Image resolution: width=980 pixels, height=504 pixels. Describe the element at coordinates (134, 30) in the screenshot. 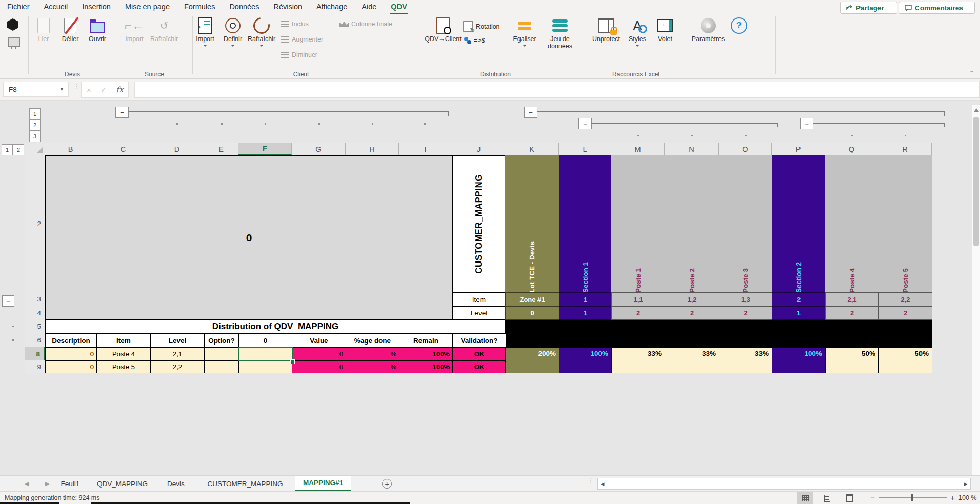

I see `source-import-button: ⌐← Import` at that location.